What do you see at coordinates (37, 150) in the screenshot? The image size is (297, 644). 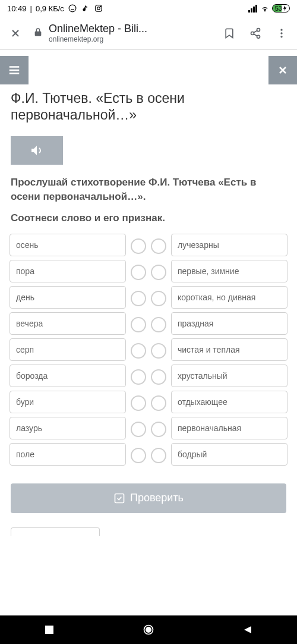 I see `play-audio-button` at bounding box center [37, 150].